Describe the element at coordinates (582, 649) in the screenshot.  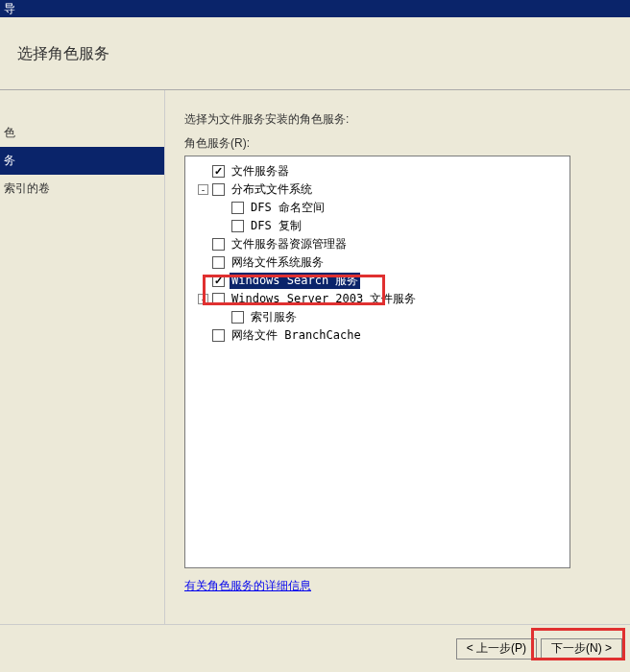
I see `next-button: 下一步(N) >` at that location.